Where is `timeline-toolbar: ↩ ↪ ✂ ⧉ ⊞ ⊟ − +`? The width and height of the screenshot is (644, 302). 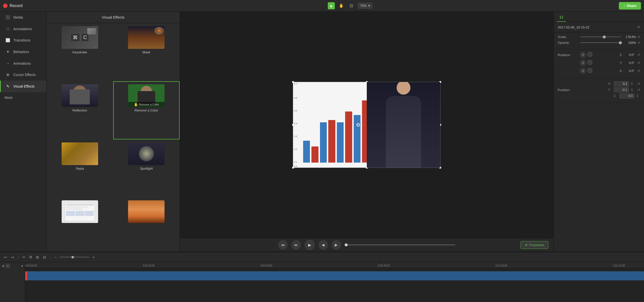
timeline-toolbar: ↩ ↪ ✂ ⧉ ⊞ ⊟ − + is located at coordinates (322, 257).